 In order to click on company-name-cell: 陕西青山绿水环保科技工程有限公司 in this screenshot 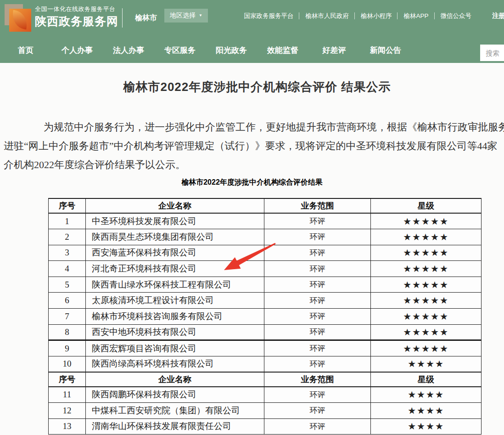, I will do `click(175, 285)`.